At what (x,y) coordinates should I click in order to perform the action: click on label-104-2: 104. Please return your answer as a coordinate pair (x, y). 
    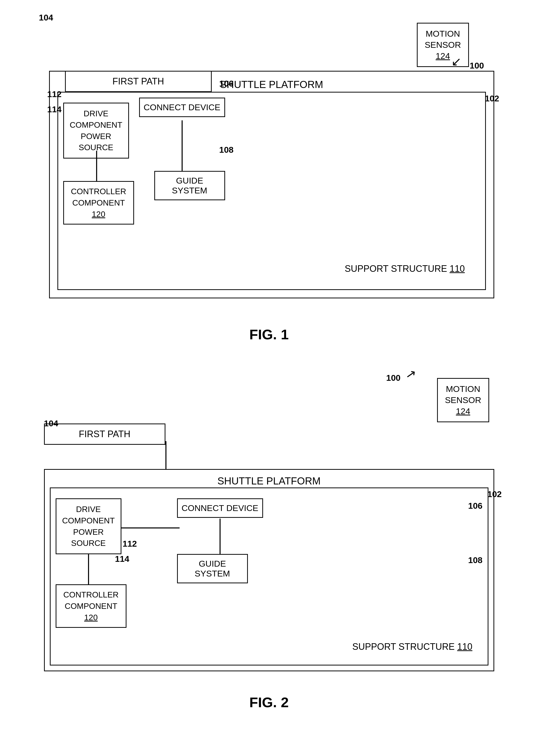
    Looking at the image, I should click on (51, 423).